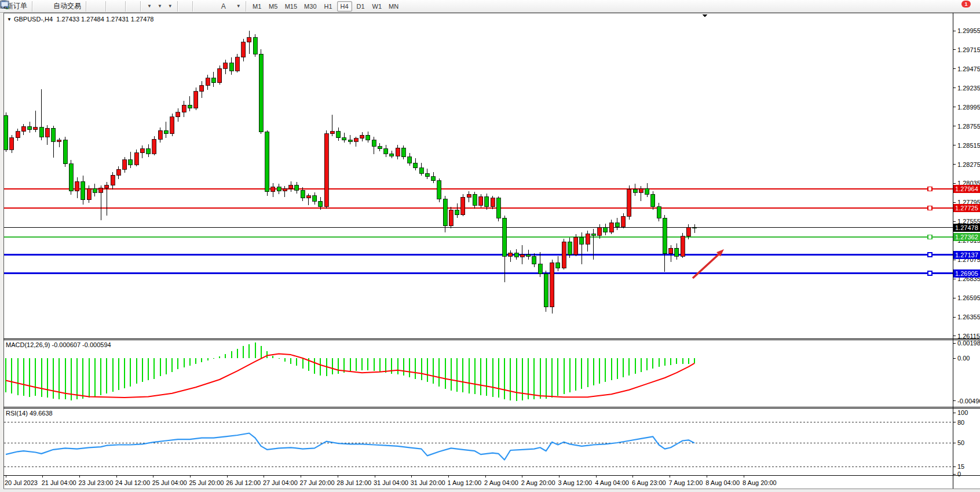 The width and height of the screenshot is (980, 492). Describe the element at coordinates (968, 317) in the screenshot. I see `svg-text: 1.26355` at that location.